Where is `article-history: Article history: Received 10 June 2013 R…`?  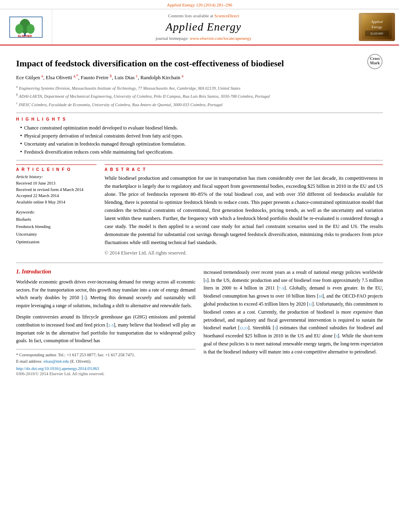 article-history: Article history: Received 10 June 2013 R… is located at coordinates (56, 190).